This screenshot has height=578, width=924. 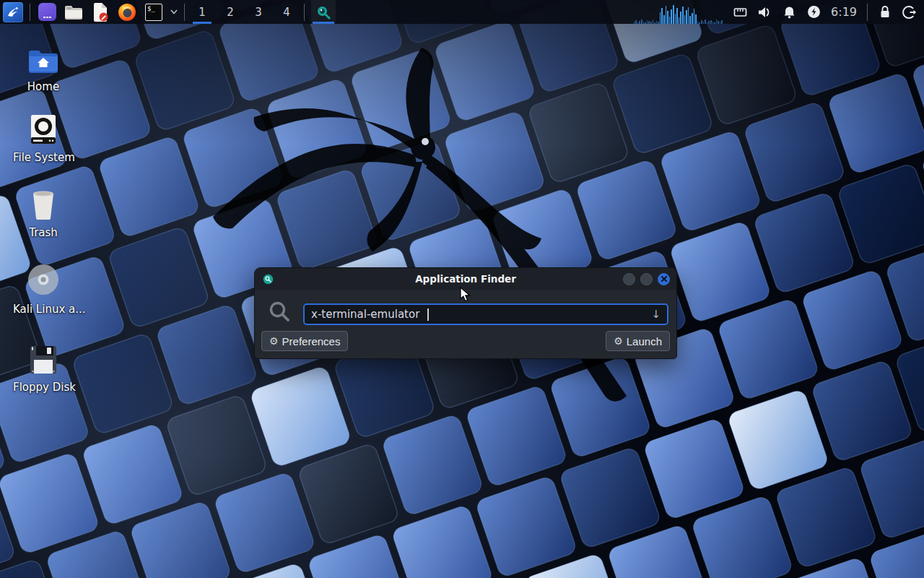 I want to click on desktop-icon-label: Trash, so click(x=43, y=233).